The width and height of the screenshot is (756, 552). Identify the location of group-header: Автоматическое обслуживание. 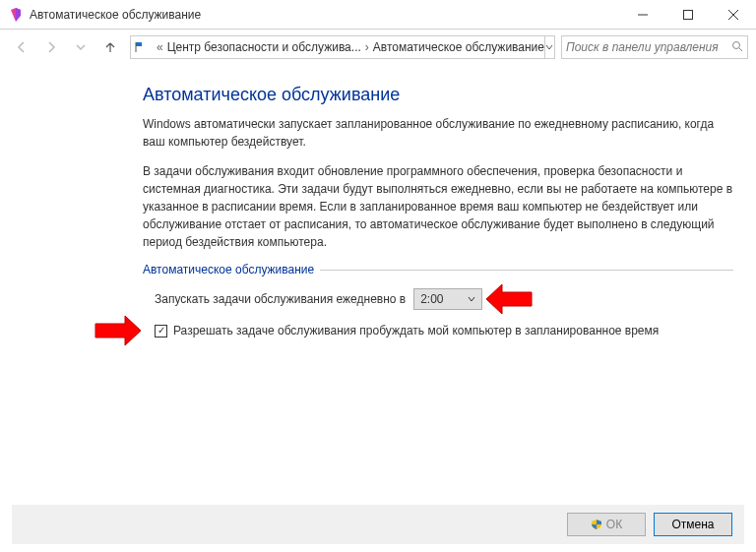
(438, 270).